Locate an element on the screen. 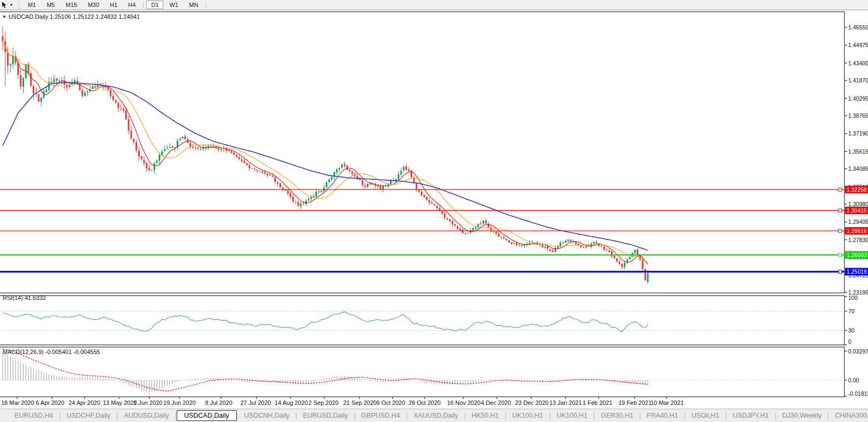 The width and height of the screenshot is (868, 422). date-label: 1 Feb 2021 is located at coordinates (598, 403).